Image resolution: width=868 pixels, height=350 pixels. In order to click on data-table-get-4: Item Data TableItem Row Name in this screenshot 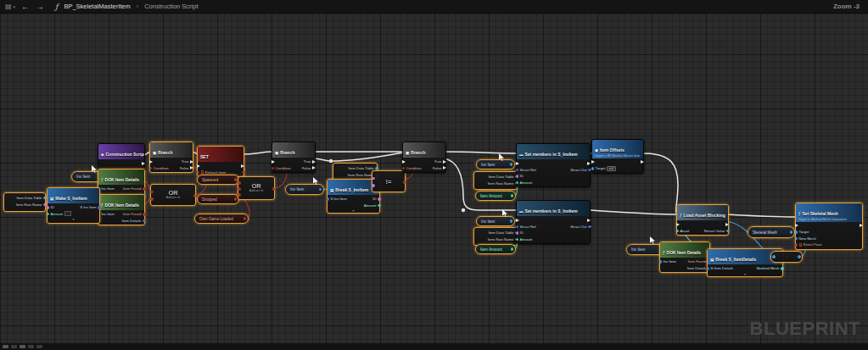, I will do `click(496, 236)`.